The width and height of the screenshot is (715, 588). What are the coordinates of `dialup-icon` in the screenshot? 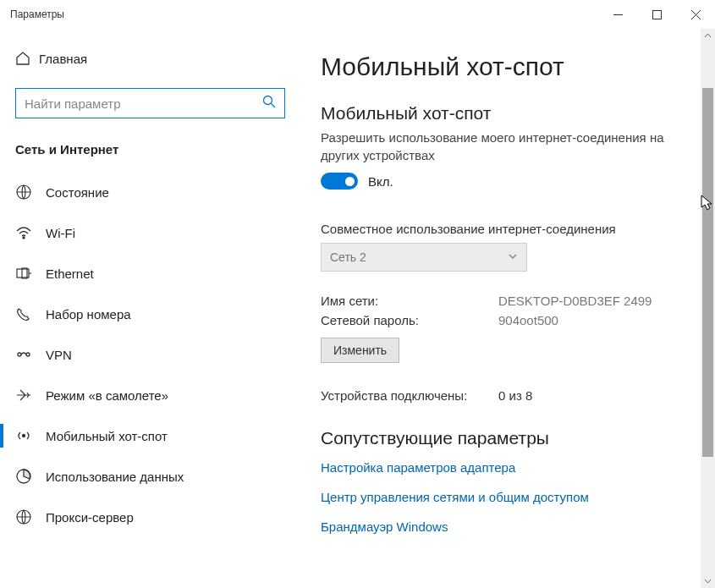 It's located at (30, 314).